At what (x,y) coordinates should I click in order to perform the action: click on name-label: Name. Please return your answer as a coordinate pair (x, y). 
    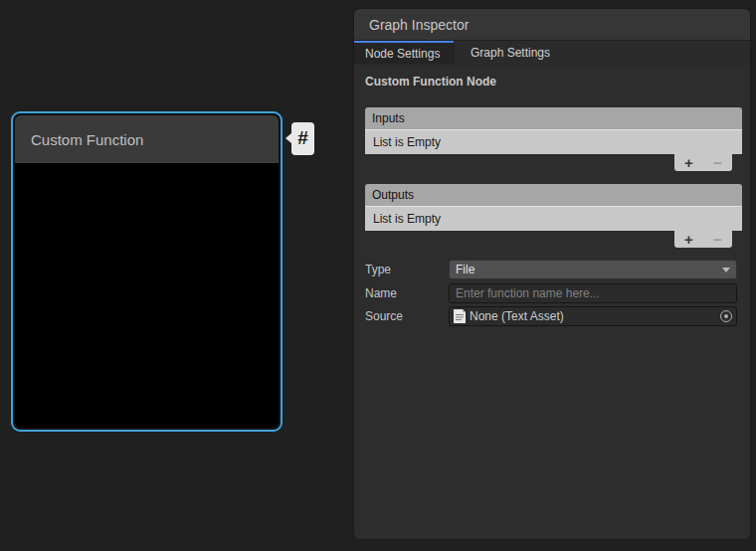
    Looking at the image, I should click on (407, 293).